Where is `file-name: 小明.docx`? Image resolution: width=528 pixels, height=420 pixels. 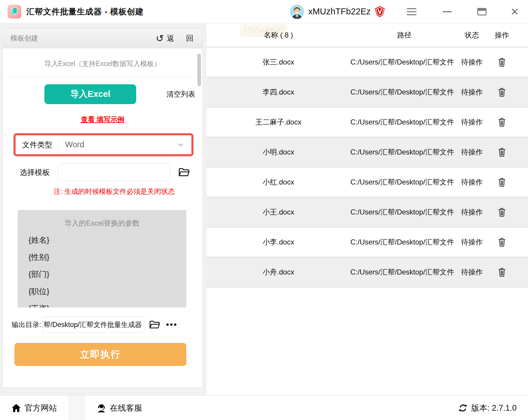 file-name: 小明.docx is located at coordinates (278, 152).